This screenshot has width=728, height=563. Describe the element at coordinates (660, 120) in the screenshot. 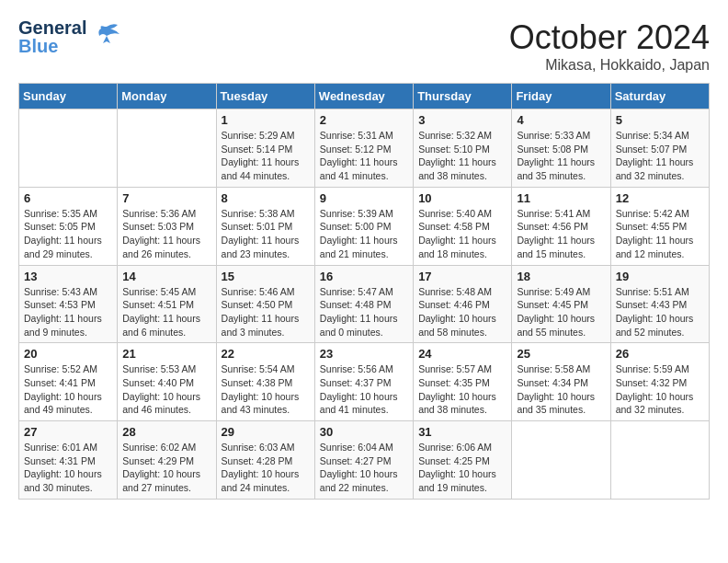

I see `day-number: 5` at that location.